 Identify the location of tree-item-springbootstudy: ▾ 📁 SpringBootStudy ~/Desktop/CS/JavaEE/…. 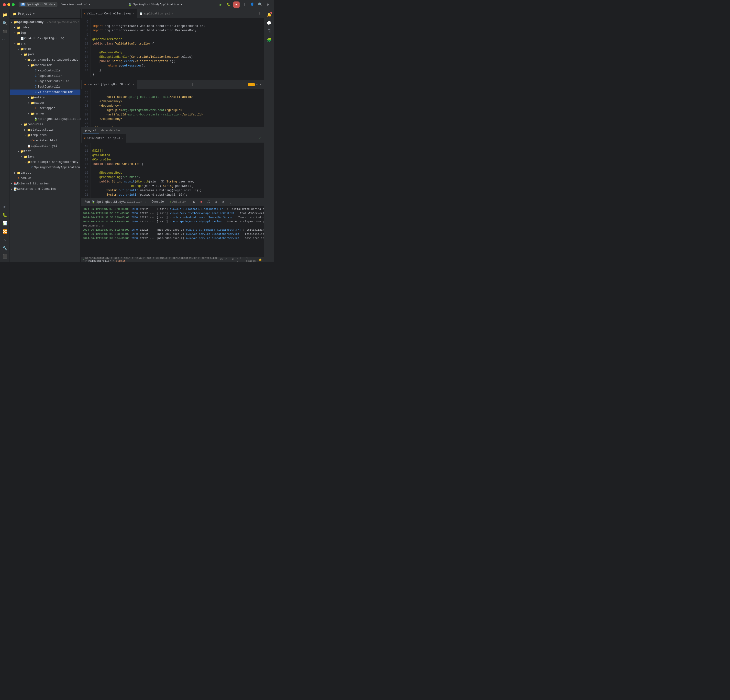
(45, 22).